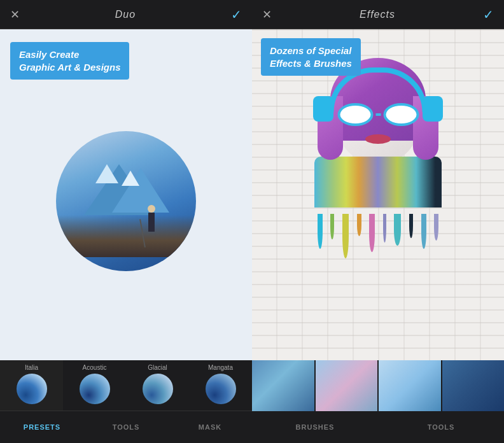  I want to click on preset-label-mangata: Mangata, so click(220, 368).